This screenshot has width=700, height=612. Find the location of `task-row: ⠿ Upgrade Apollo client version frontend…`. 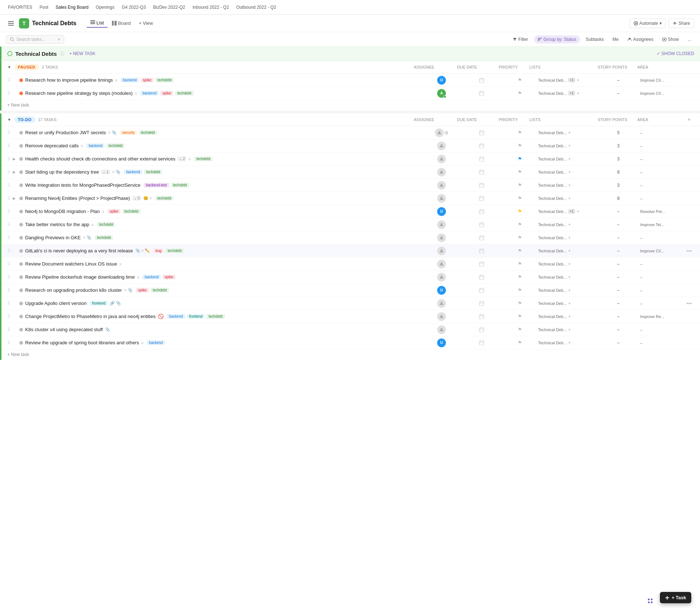

task-row: ⠿ Upgrade Apollo client version frontend… is located at coordinates (351, 303).